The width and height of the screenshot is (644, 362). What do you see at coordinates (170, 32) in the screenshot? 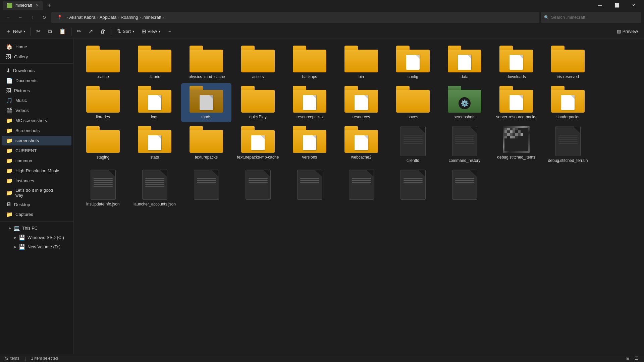
I see `more-button: ···` at bounding box center [170, 32].